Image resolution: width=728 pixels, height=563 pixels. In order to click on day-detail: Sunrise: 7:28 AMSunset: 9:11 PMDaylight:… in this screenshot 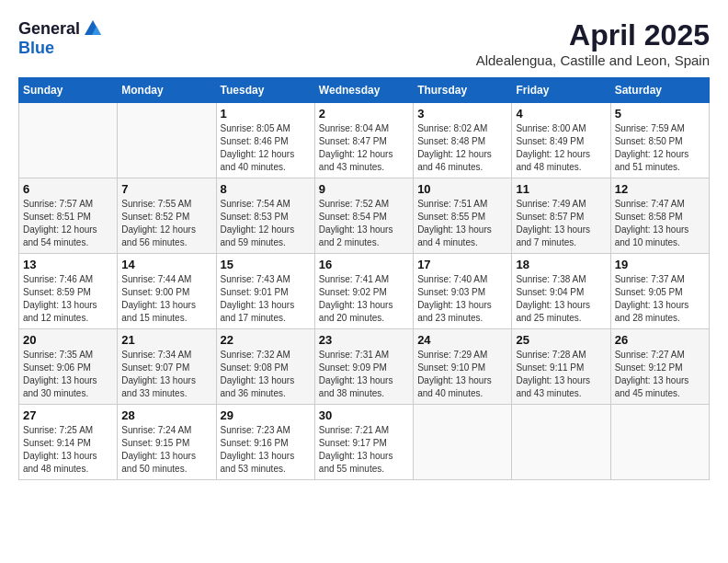, I will do `click(561, 374)`.